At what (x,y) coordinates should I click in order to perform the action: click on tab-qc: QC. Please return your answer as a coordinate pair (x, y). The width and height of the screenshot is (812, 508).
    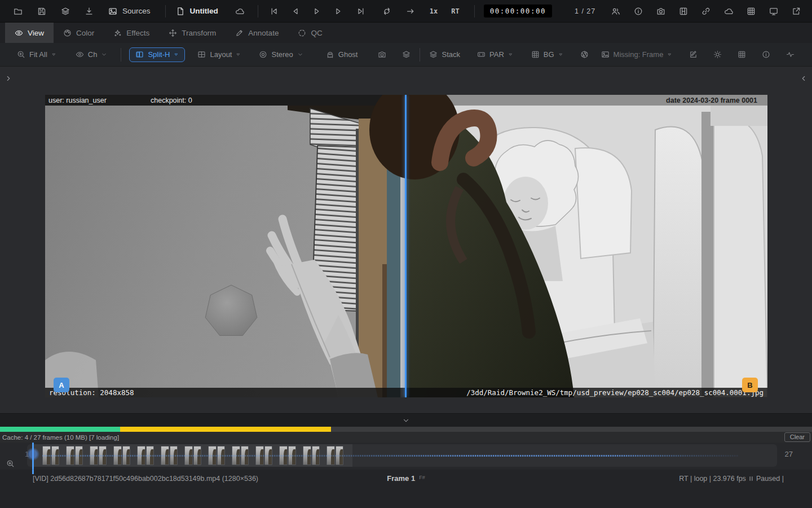
    Looking at the image, I should click on (310, 33).